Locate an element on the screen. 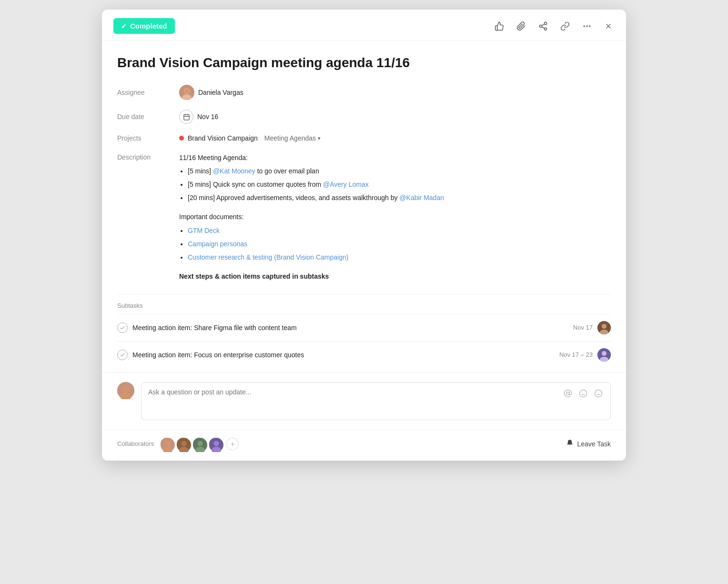  emoji-button is located at coordinates (583, 393).